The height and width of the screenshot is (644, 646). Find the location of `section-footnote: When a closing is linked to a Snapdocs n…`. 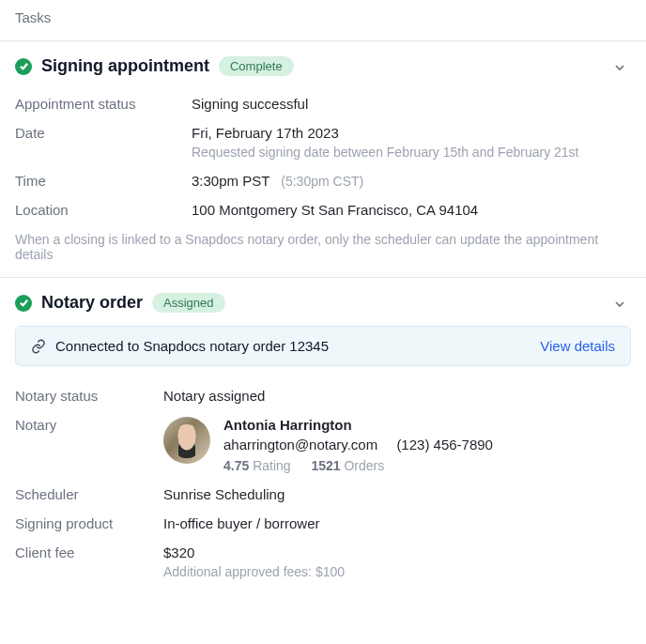

section-footnote: When a closing is linked to a Snapdocs n… is located at coordinates (323, 243).